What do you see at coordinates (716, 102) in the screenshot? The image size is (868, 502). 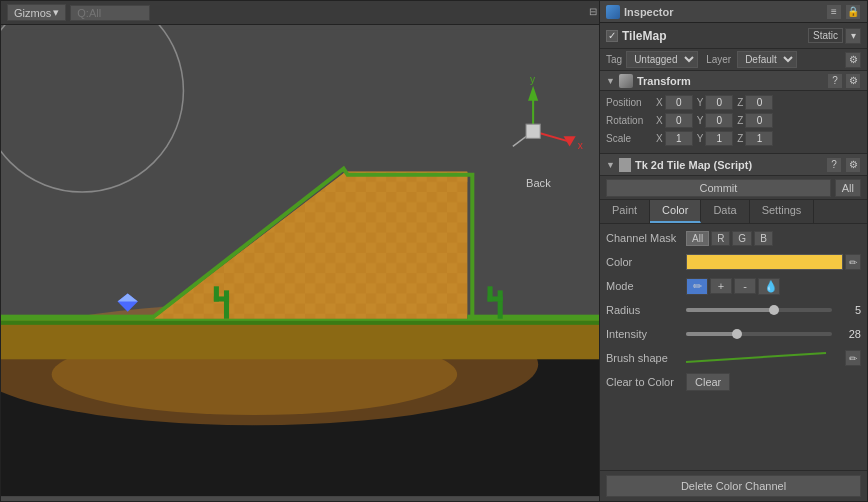 I see `position-y-item: Y` at bounding box center [716, 102].